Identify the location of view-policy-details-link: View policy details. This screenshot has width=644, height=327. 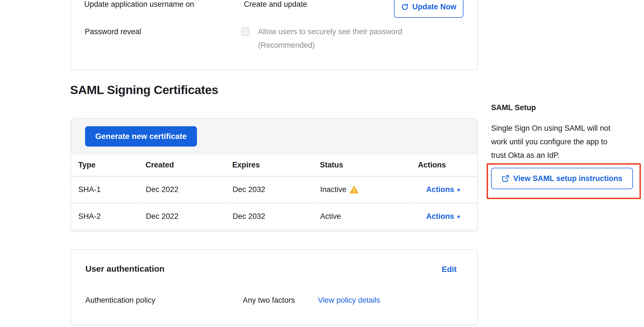
(349, 300).